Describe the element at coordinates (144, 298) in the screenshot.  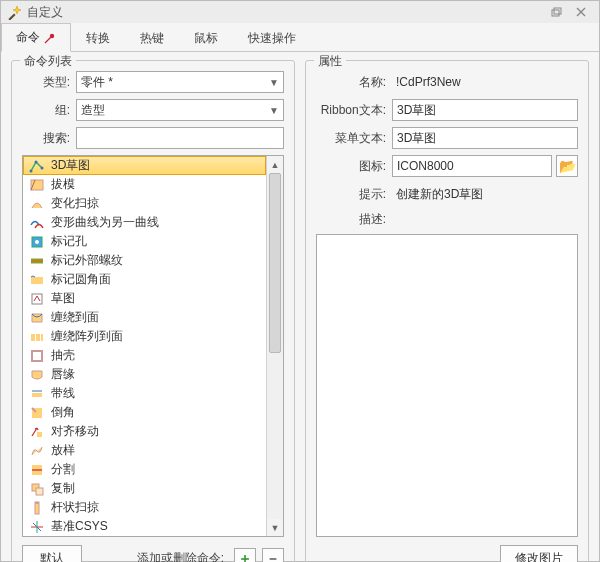
I see `list-item: 草图` at that location.